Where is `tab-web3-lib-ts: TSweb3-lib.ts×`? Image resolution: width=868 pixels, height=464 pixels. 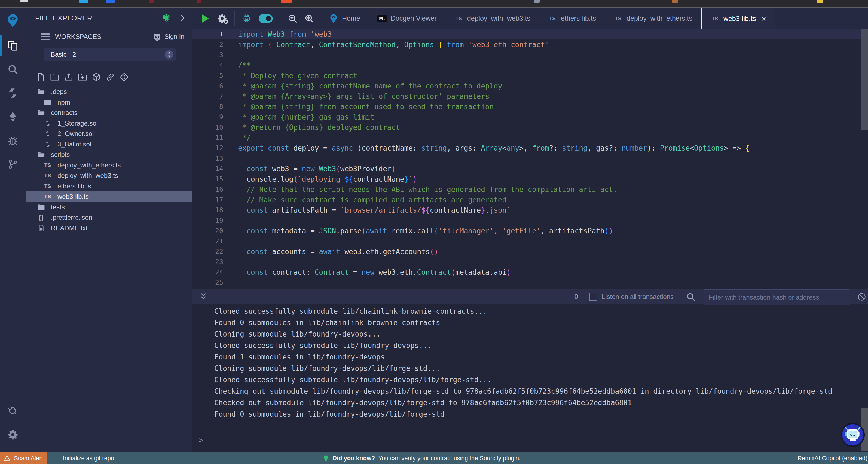
tab-web3-lib-ts: TSweb3-lib.ts× is located at coordinates (738, 18).